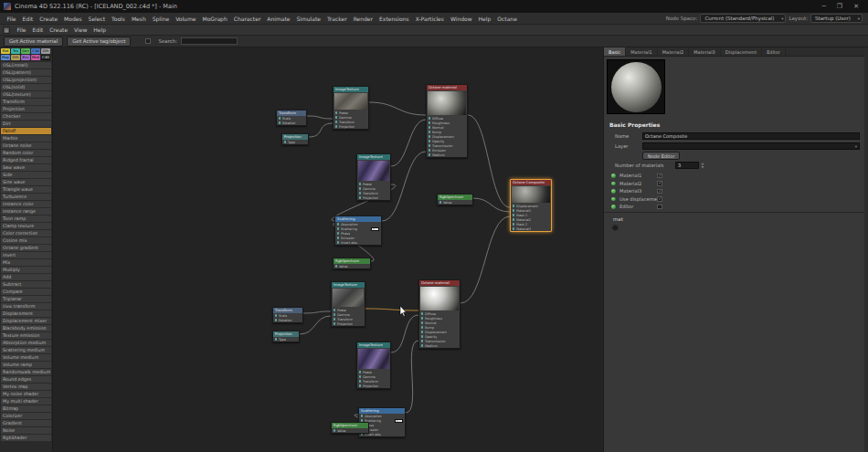  I want to click on tab-basic: Basic, so click(615, 51).